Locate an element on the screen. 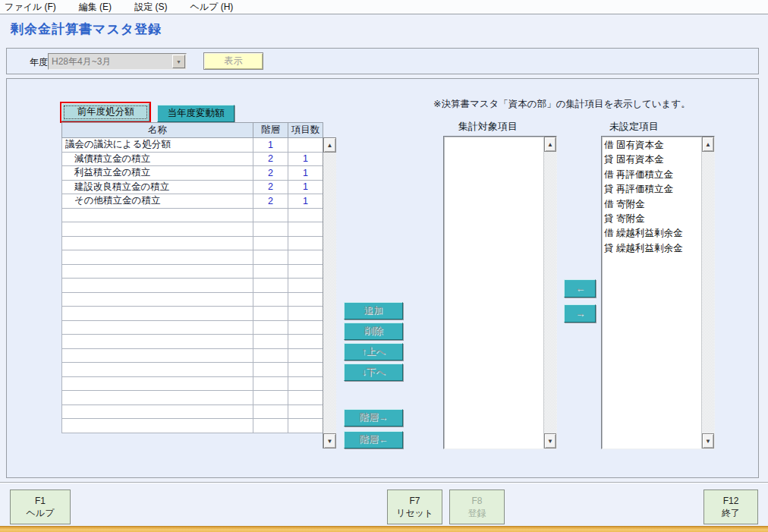 This screenshot has width=768, height=532. menu-item: 設定 (S) is located at coordinates (150, 8).